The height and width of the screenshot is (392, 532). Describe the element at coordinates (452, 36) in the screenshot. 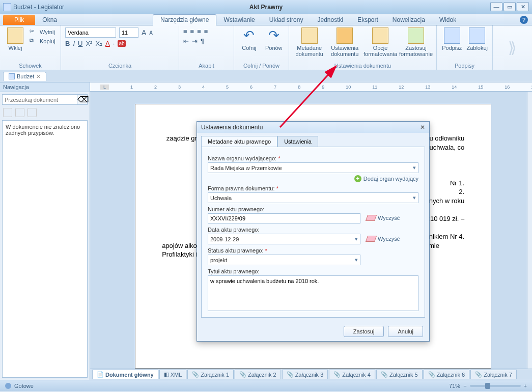

I see `sign-icon` at that location.